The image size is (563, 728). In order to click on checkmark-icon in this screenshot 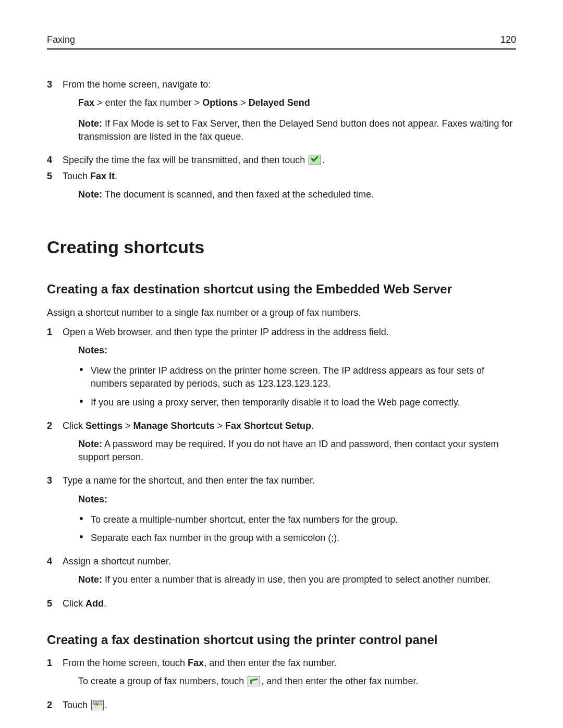, I will do `click(315, 160)`.